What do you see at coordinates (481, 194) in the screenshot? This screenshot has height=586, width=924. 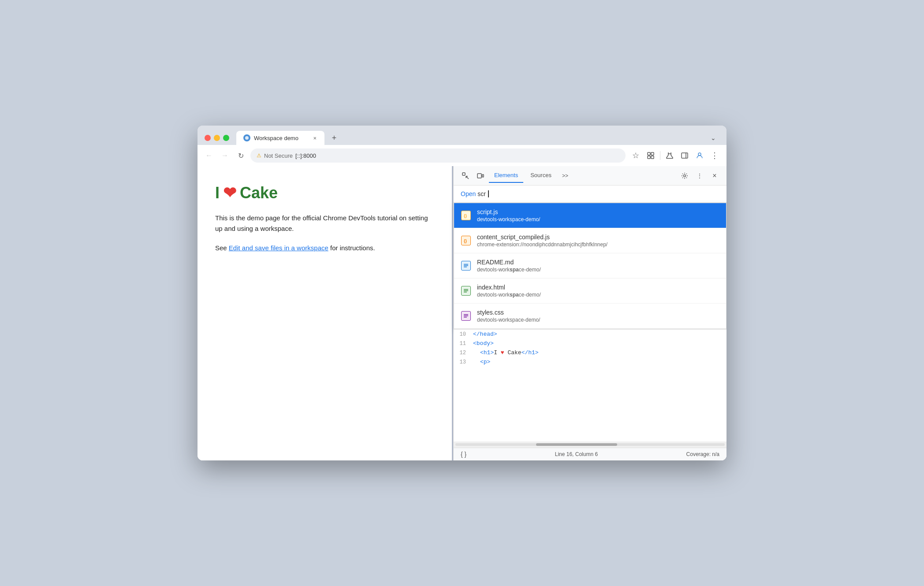 I see `search-query: scr` at bounding box center [481, 194].